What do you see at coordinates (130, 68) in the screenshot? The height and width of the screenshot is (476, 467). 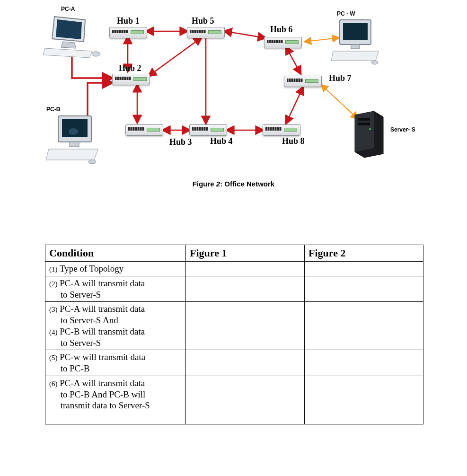 I see `hub2-label: Hub 2` at bounding box center [130, 68].